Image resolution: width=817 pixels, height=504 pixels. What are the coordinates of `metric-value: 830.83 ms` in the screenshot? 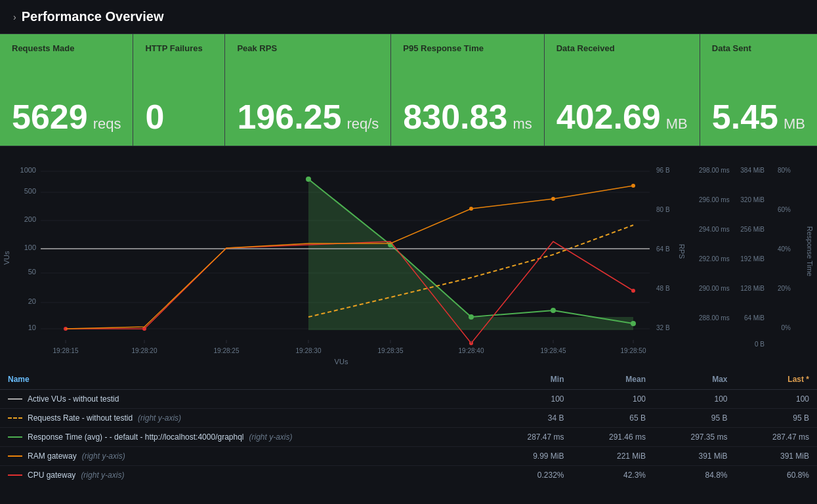 It's located at (467, 117).